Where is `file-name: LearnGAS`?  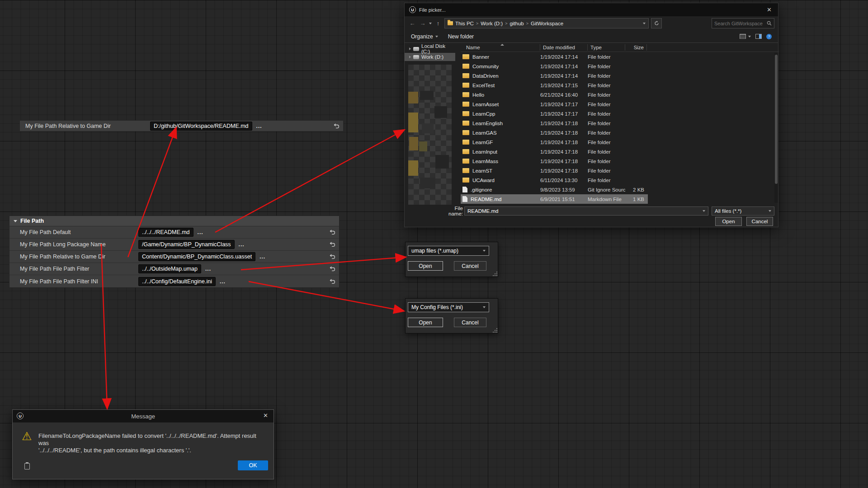
file-name: LearnGAS is located at coordinates (485, 133).